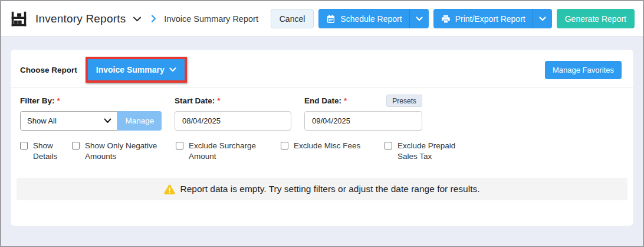 This screenshot has width=644, height=247. What do you see at coordinates (233, 121) in the screenshot?
I see `start-date-input` at bounding box center [233, 121].